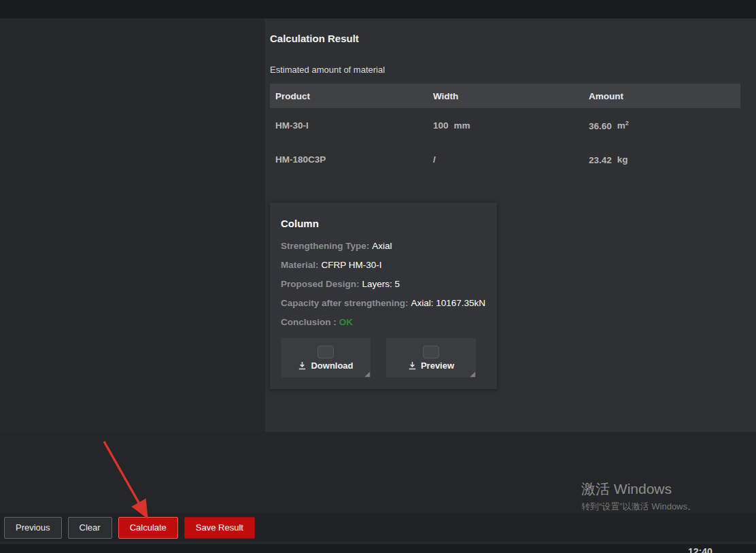 Image resolution: width=756 pixels, height=553 pixels. Describe the element at coordinates (431, 358) in the screenshot. I see `preview-button: Preview ◢` at that location.